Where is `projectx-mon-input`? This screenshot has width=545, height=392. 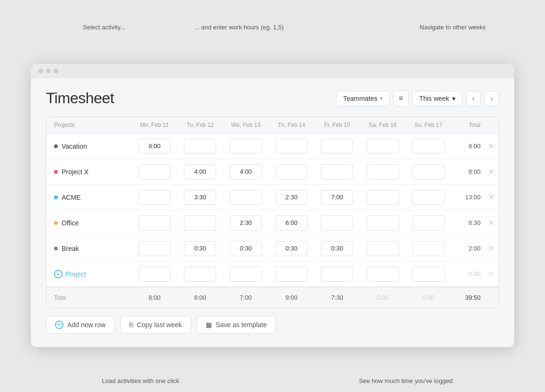
projectx-mon-input is located at coordinates (154, 172).